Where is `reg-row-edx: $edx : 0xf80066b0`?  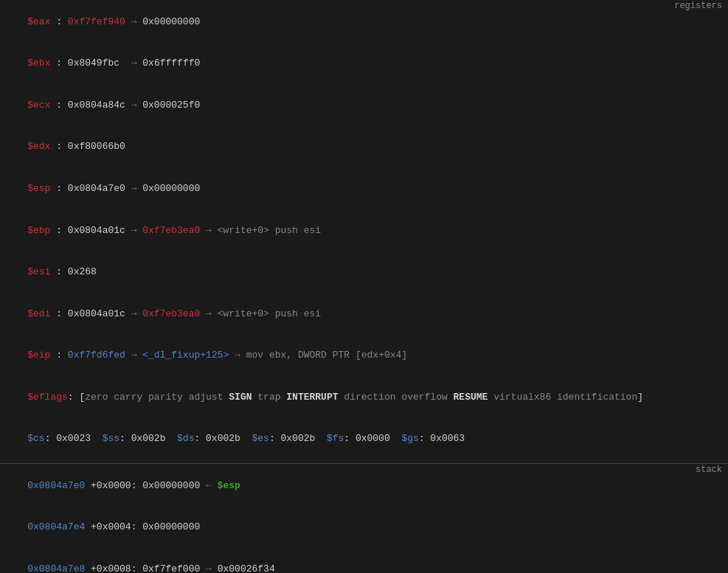 reg-row-edx: $edx : 0xf80066b0 is located at coordinates (364, 147).